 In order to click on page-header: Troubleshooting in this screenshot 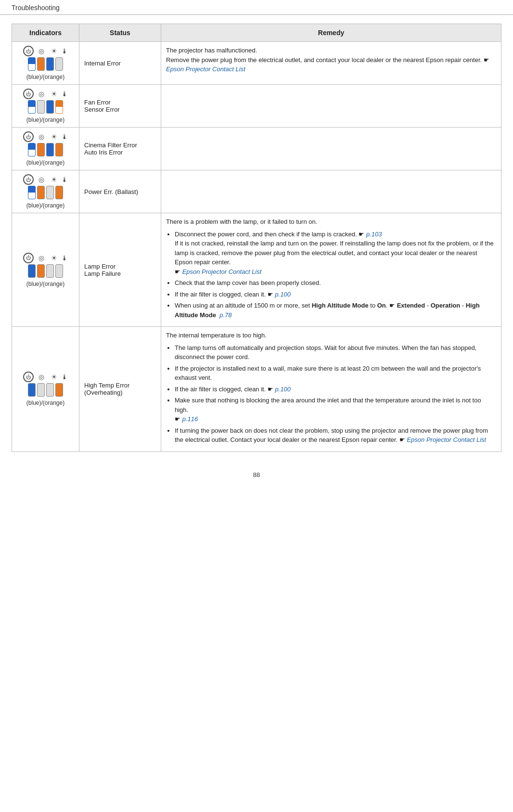, I will do `click(256, 8)`.